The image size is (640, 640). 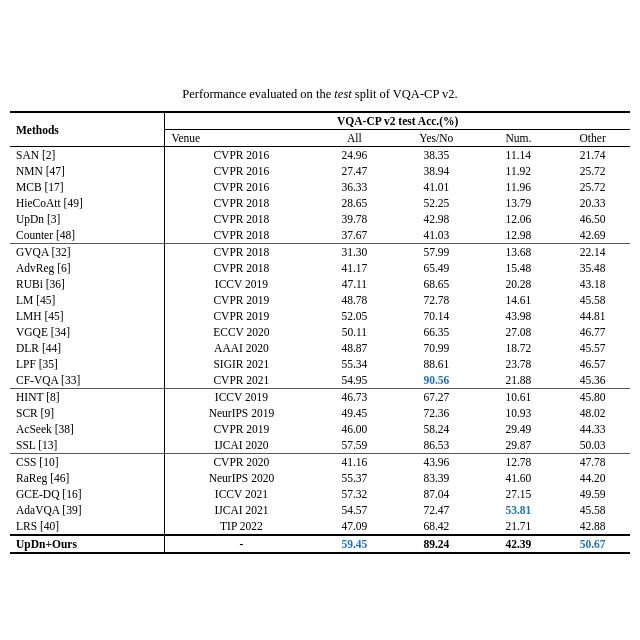 I want to click on table-row: LM [45]CVPR 201948.7872.7814.6145.58, so click(x=320, y=300).